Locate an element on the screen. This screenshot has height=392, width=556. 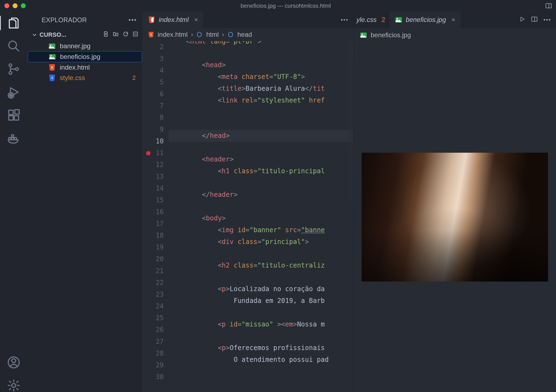
chevron-down-icon is located at coordinates (35, 35).